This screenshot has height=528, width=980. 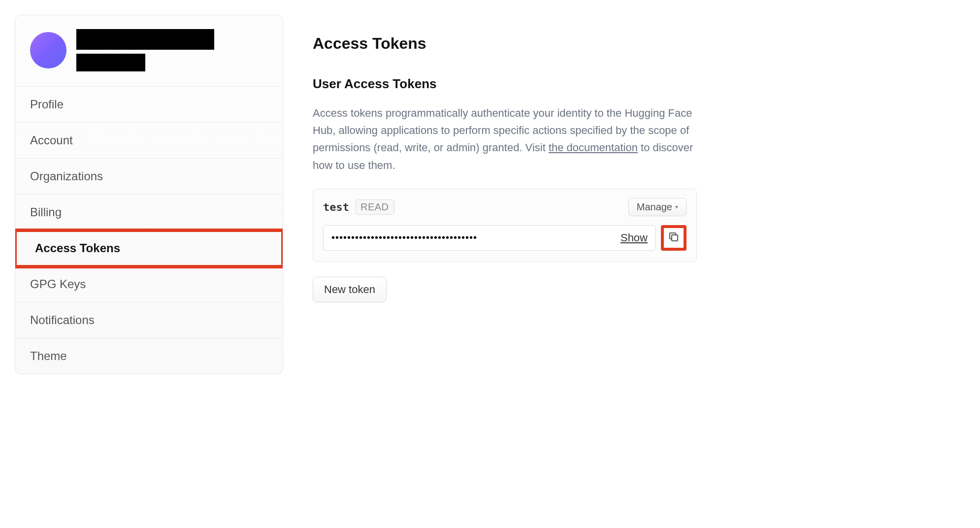 What do you see at coordinates (149, 212) in the screenshot?
I see `sidebar-link-billing: Billing` at bounding box center [149, 212].